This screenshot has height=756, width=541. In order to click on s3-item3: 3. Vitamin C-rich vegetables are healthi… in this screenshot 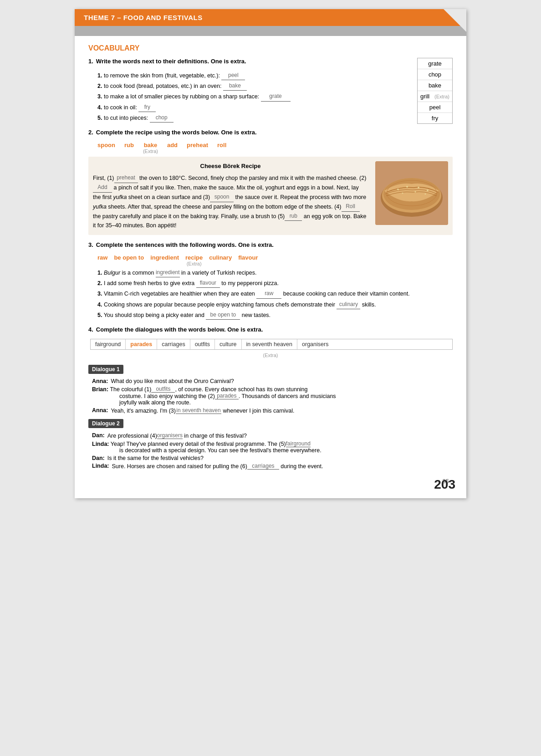, I will do `click(275, 294)`.